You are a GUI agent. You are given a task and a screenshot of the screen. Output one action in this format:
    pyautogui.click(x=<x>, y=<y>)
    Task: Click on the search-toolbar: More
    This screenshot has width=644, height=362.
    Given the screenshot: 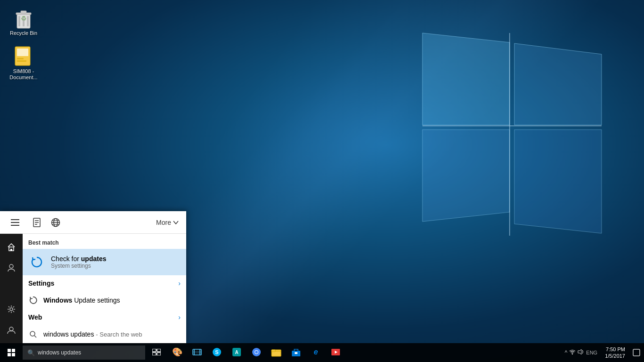 What is the action you would take?
    pyautogui.click(x=93, y=222)
    